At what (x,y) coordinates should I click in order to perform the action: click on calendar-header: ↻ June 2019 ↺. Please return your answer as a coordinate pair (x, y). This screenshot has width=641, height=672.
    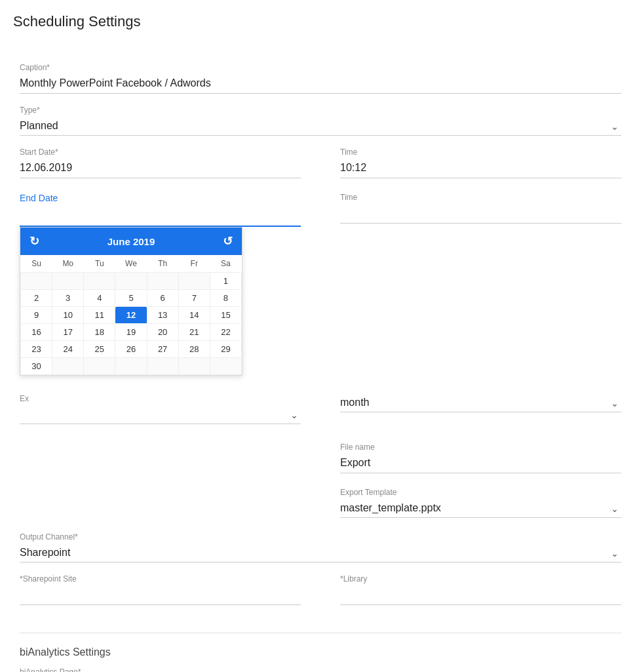
    Looking at the image, I should click on (131, 241).